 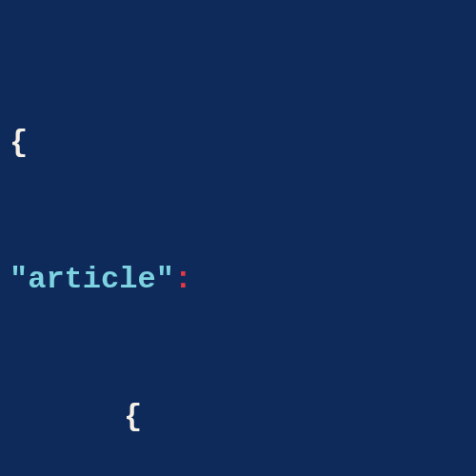 I want to click on key-article: "article", so click(x=91, y=280).